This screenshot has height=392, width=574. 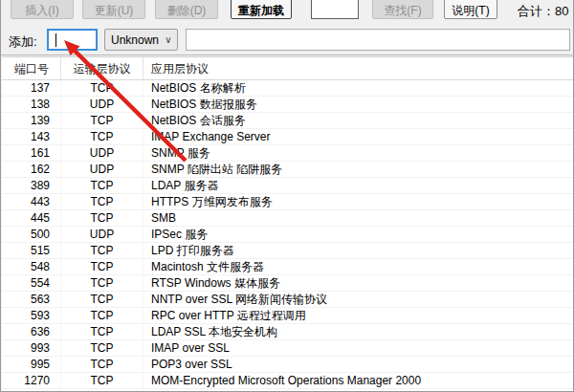 What do you see at coordinates (287, 185) in the screenshot?
I see `table-row: 389TCPLDAP 服务器` at bounding box center [287, 185].